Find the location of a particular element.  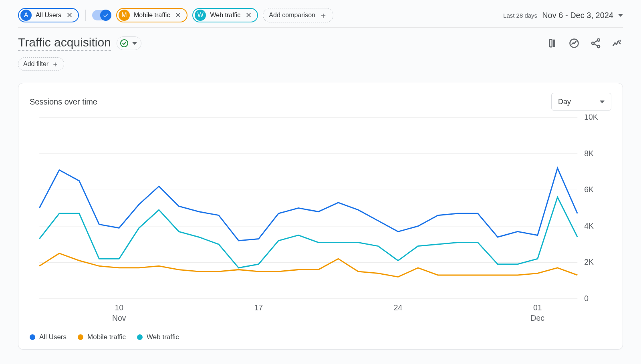

add-comparison-label: Add comparison is located at coordinates (292, 15).